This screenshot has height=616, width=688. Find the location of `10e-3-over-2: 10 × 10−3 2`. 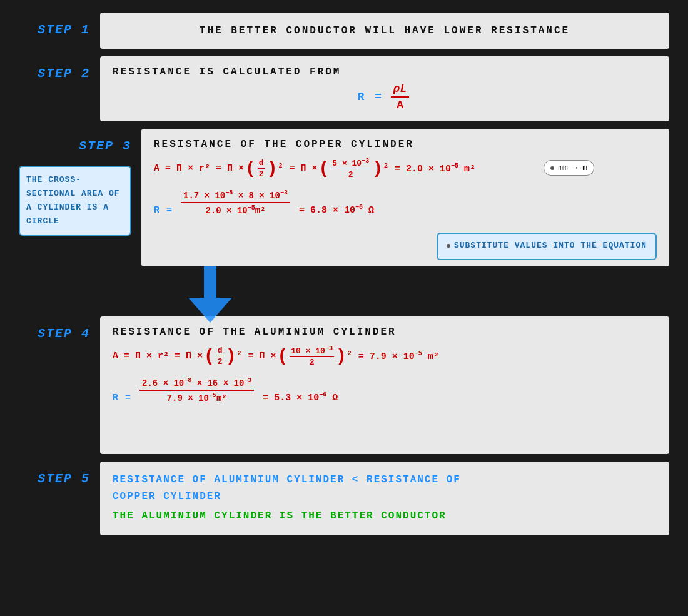

10e-3-over-2: 10 × 10−3 2 is located at coordinates (311, 356).